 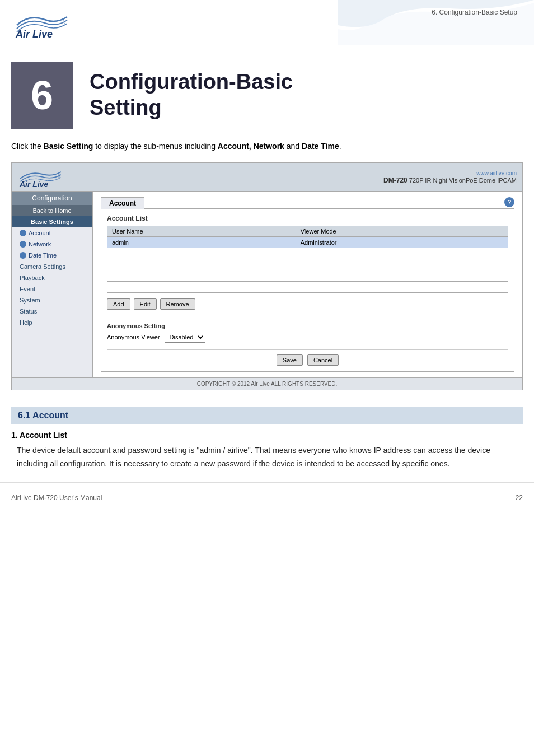 What do you see at coordinates (290, 360) in the screenshot?
I see `save-button: Save` at bounding box center [290, 360].